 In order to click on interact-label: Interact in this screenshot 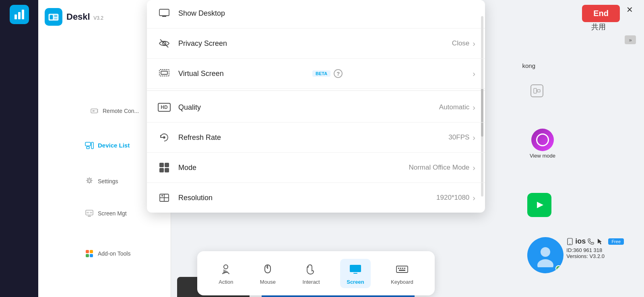, I will do `click(311, 282)`.